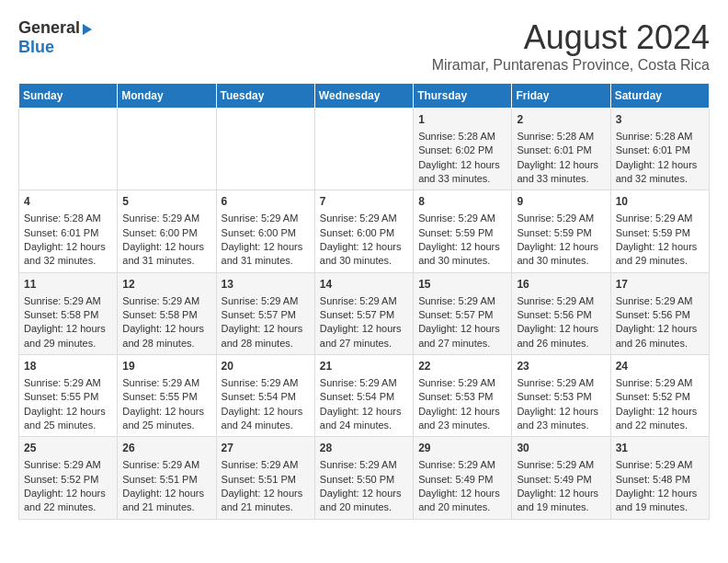  Describe the element at coordinates (571, 46) in the screenshot. I see `title-block: August 2024 Miramar, Puntarenas Province…` at that location.